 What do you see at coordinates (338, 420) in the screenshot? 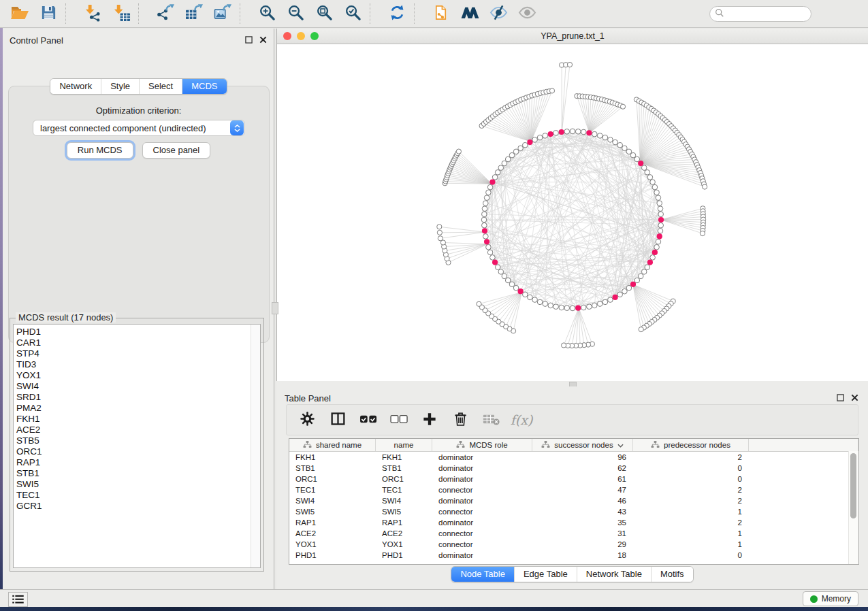
I see `show-columns-button` at bounding box center [338, 420].